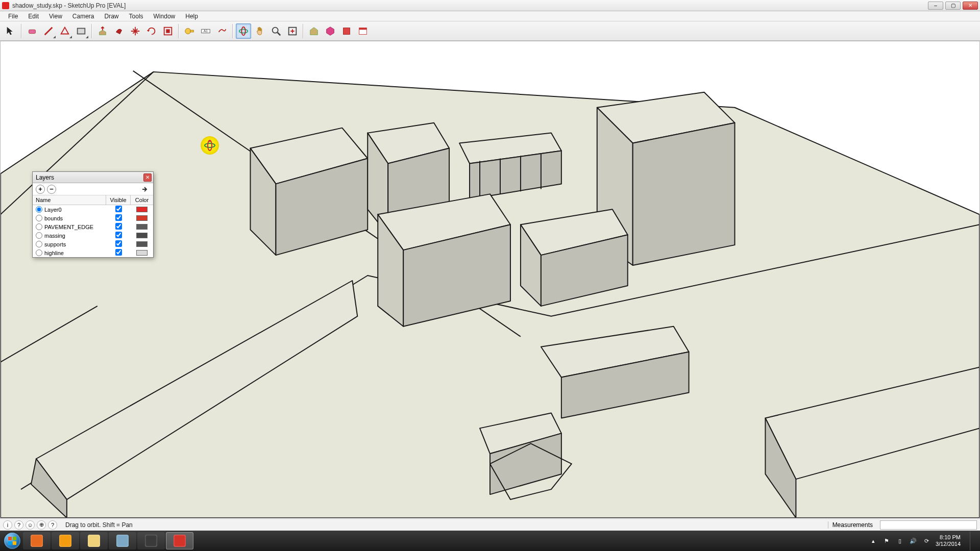 The height and width of the screenshot is (551, 980). I want to click on tray-volume-icon: 🔊, so click(913, 541).